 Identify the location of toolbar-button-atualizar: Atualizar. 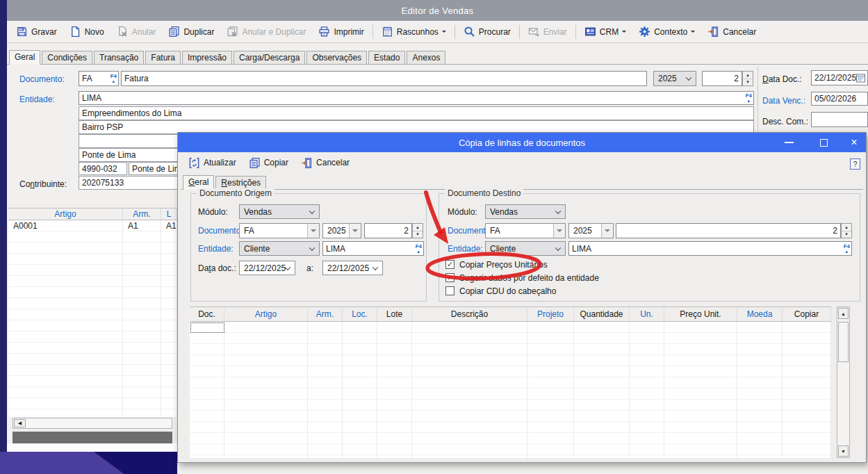
(213, 163).